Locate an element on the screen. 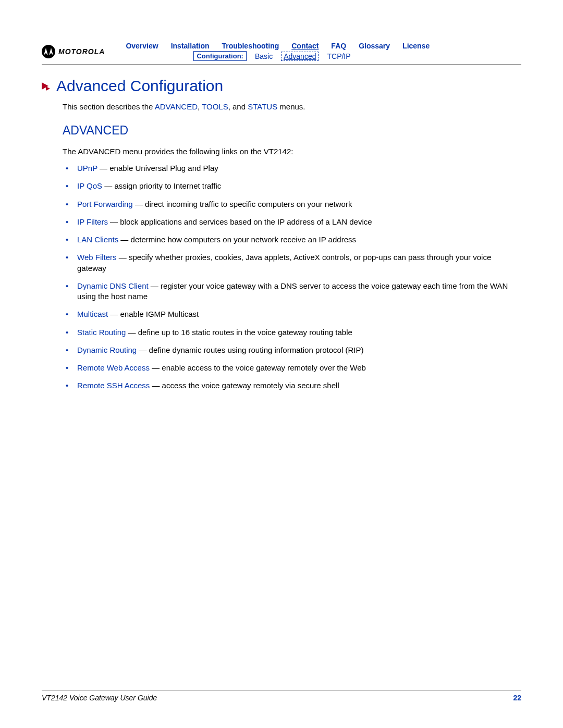 This screenshot has height=728, width=563. page-footer: VT2142 Voice Gateway User Guide 22 is located at coordinates (282, 696).